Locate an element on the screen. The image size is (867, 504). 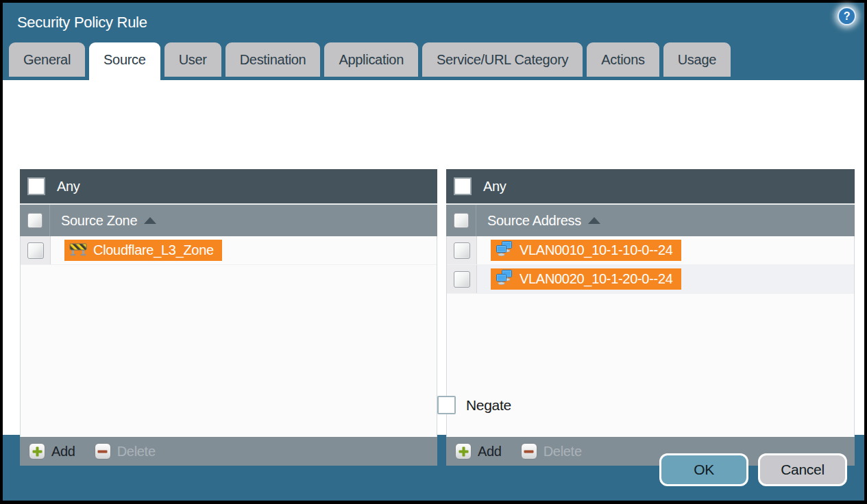
source-zone-column-header: Source Zone is located at coordinates (229, 220).